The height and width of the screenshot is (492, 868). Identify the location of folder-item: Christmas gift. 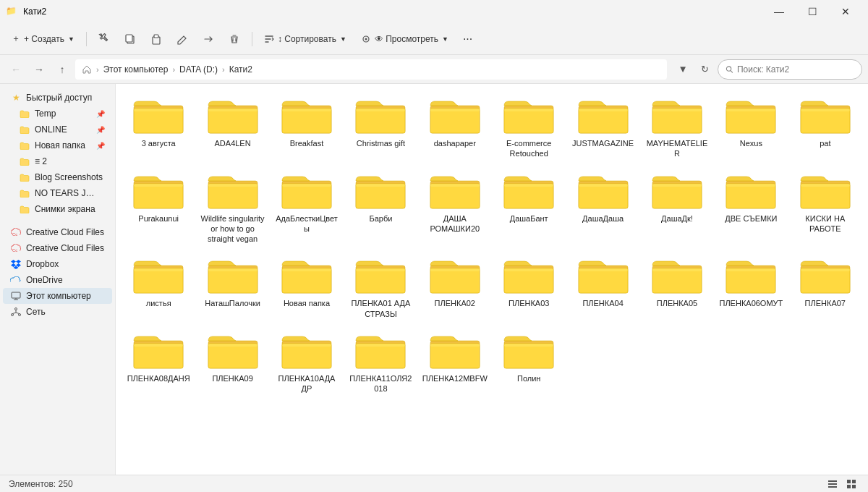
(380, 127).